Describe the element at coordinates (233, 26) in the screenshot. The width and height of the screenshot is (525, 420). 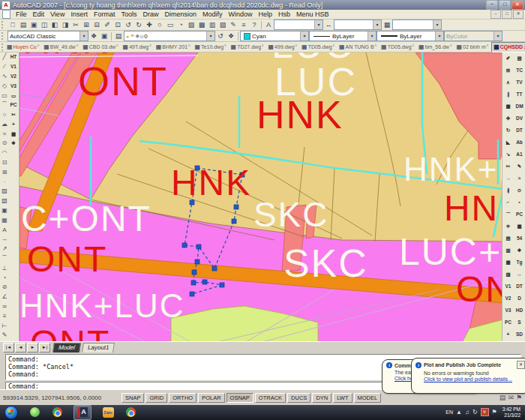
I see `markup-icon: ✎` at that location.